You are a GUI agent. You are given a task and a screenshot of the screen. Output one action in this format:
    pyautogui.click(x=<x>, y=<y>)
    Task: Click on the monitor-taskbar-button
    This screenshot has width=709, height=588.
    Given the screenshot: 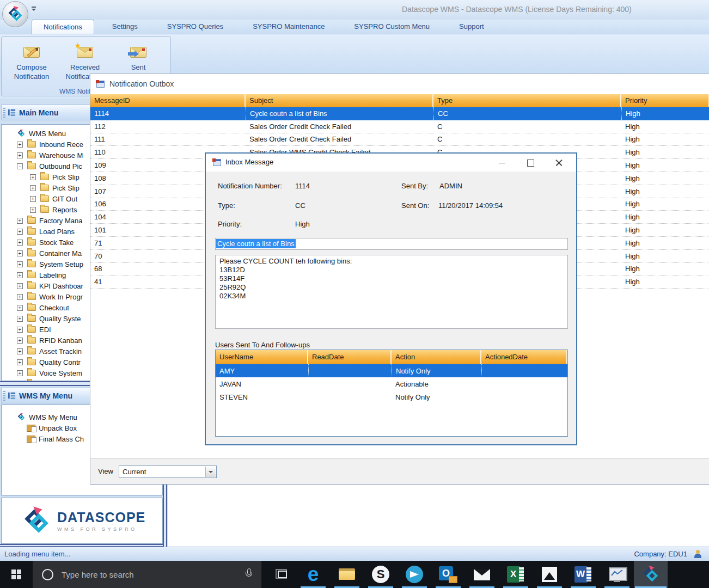 What is the action you would take?
    pyautogui.click(x=617, y=574)
    